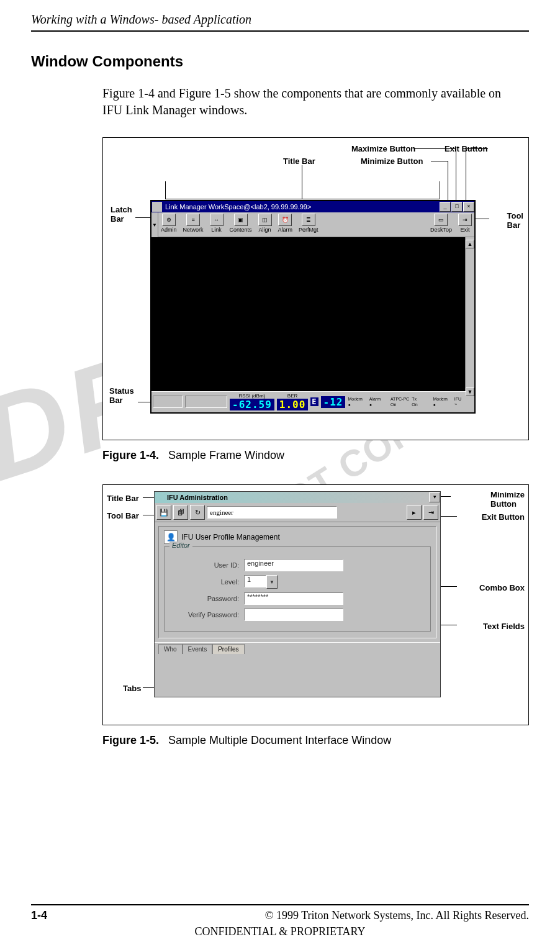 The image size is (560, 947). What do you see at coordinates (205, 599) in the screenshot?
I see `password-label: Password:` at bounding box center [205, 599].